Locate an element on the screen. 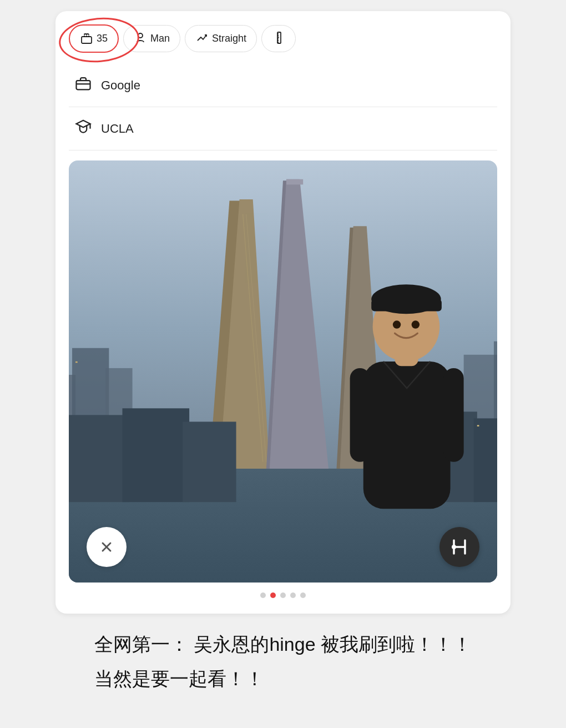 The width and height of the screenshot is (566, 728). school-name: UCLA is located at coordinates (118, 129).